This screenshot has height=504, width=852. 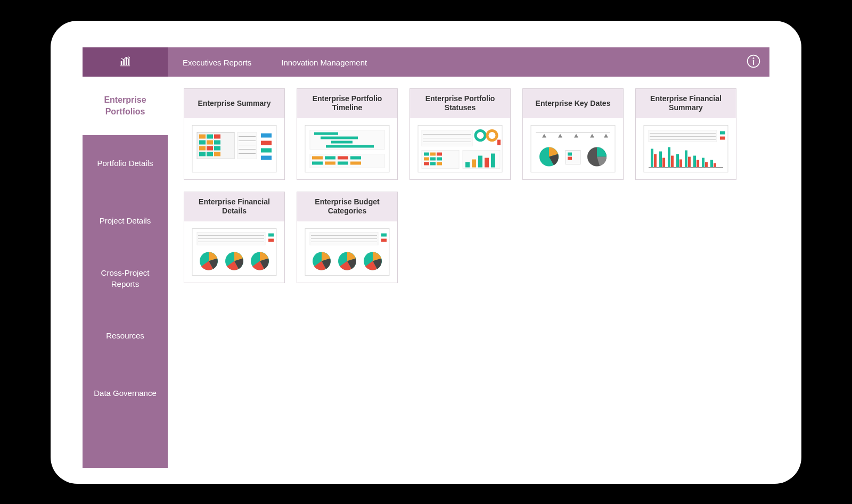 I want to click on report-card-title: Enterprise Summary, so click(x=234, y=103).